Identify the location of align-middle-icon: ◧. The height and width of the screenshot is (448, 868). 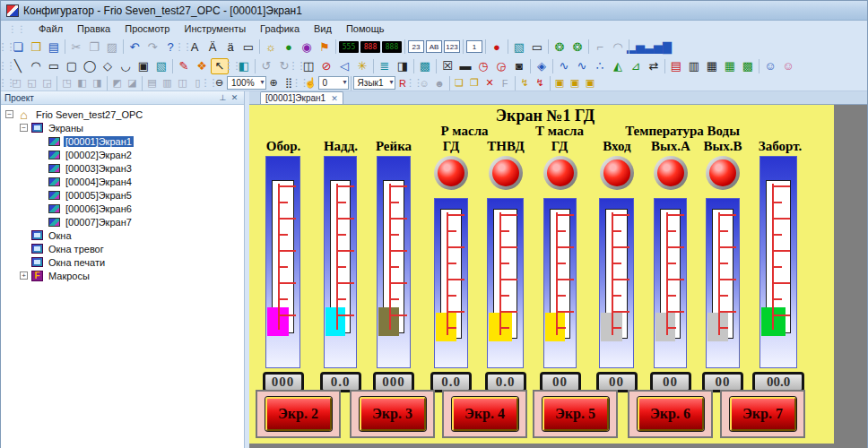
(82, 82).